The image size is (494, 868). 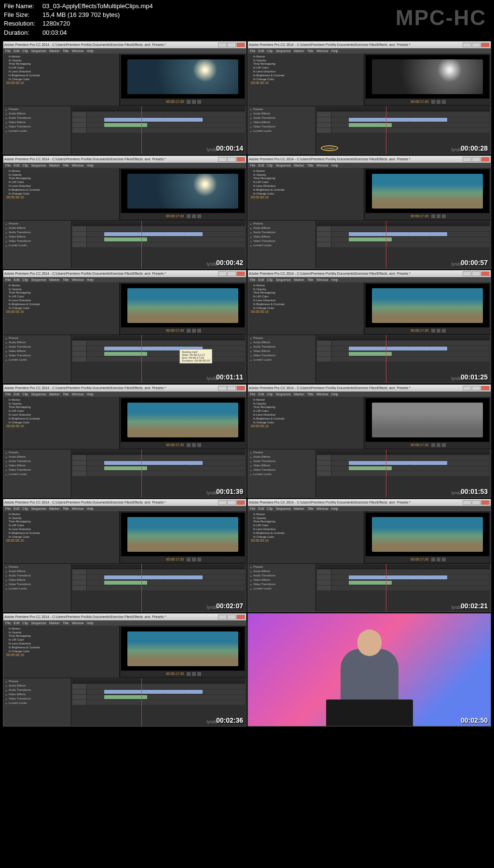 What do you see at coordinates (37, 237) in the screenshot?
I see `effects-folder: Video Effects` at bounding box center [37, 237].